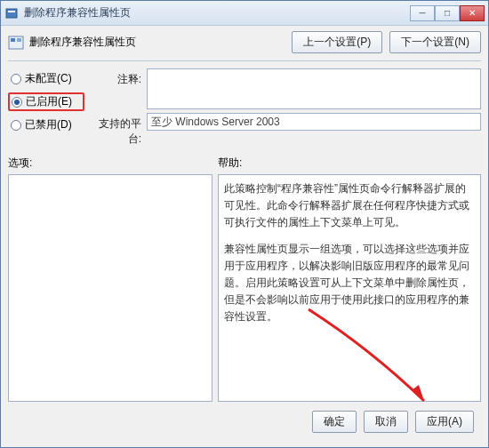  Describe the element at coordinates (447, 13) in the screenshot. I see `window-controls: ─ □ ✕` at that location.